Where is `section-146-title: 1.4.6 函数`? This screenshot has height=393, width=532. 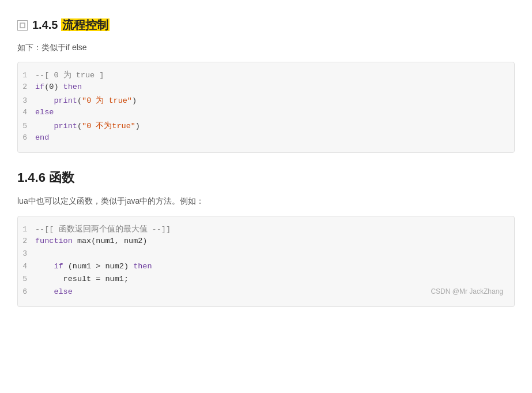 section-146-title: 1.4.6 函数 is located at coordinates (46, 178).